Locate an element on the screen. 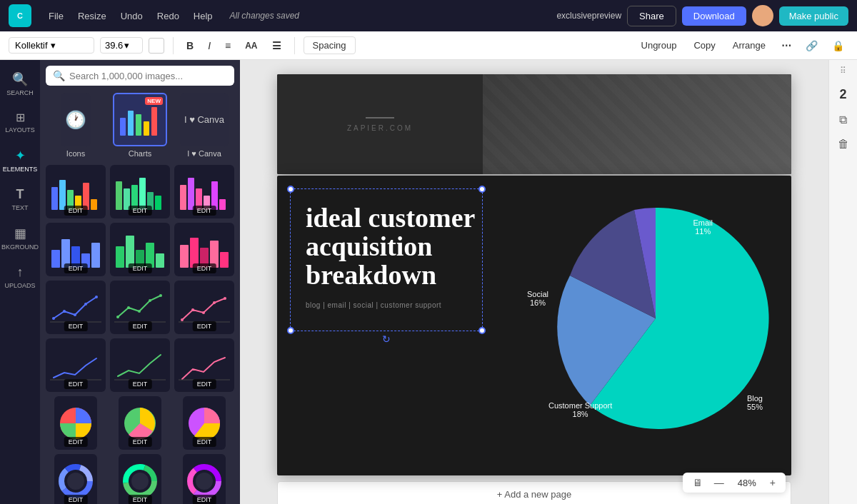 The image size is (857, 504). edit-badge-line3: EDIT is located at coordinates (204, 326).